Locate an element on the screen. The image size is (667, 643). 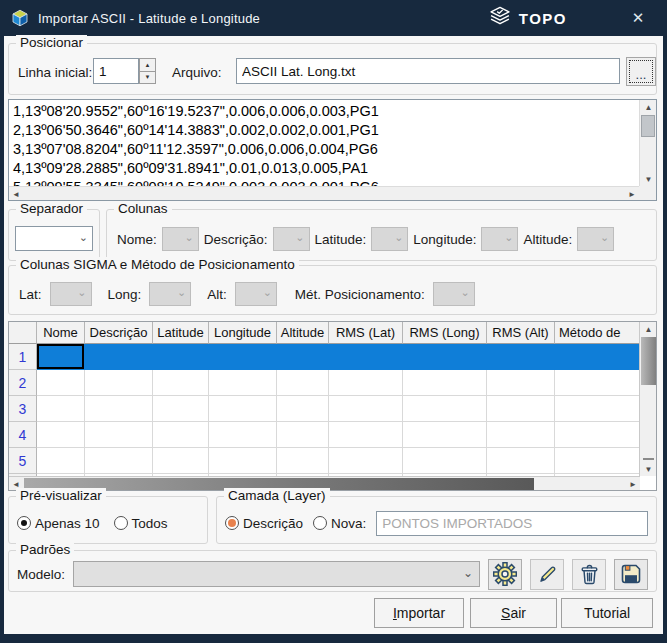
column-header: Método de is located at coordinates (598, 333).